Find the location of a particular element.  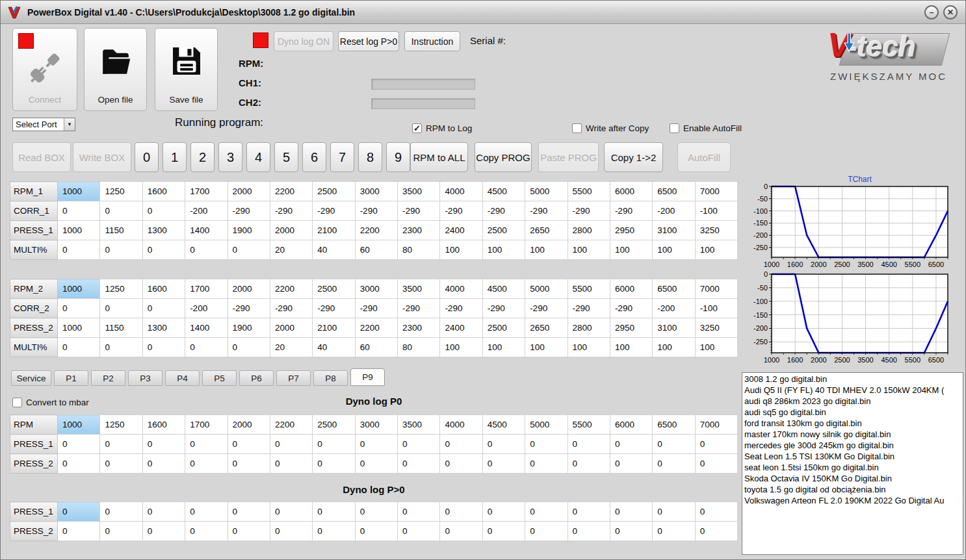

program-button-5: 5 is located at coordinates (286, 157).